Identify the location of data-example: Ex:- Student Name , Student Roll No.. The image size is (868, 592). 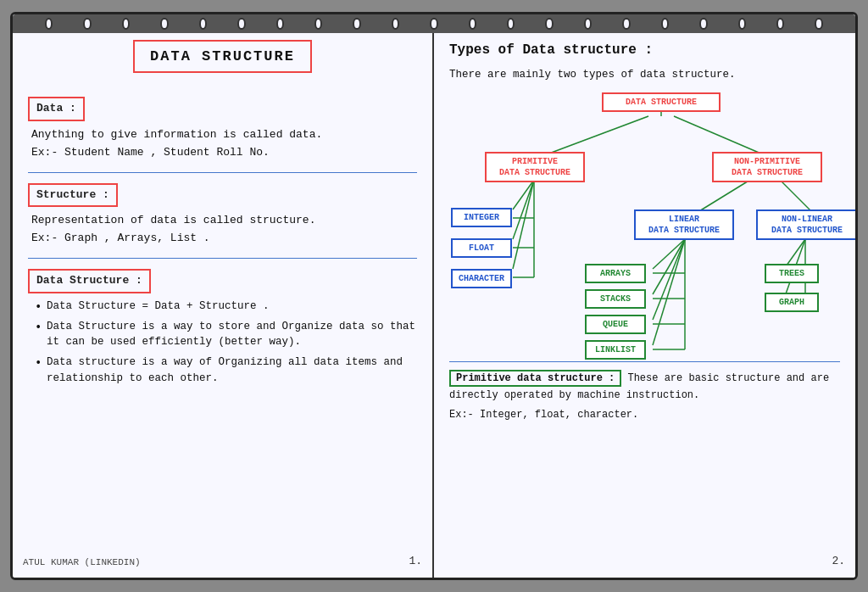
(224, 153).